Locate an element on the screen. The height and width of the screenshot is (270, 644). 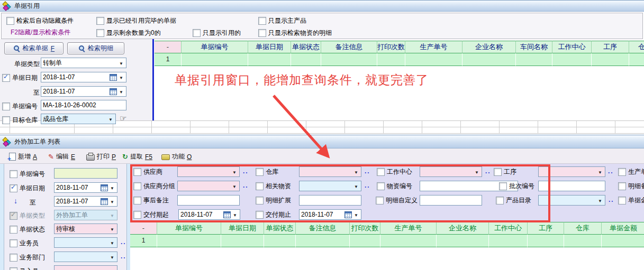
panel-divider is located at coordinates (128, 217).